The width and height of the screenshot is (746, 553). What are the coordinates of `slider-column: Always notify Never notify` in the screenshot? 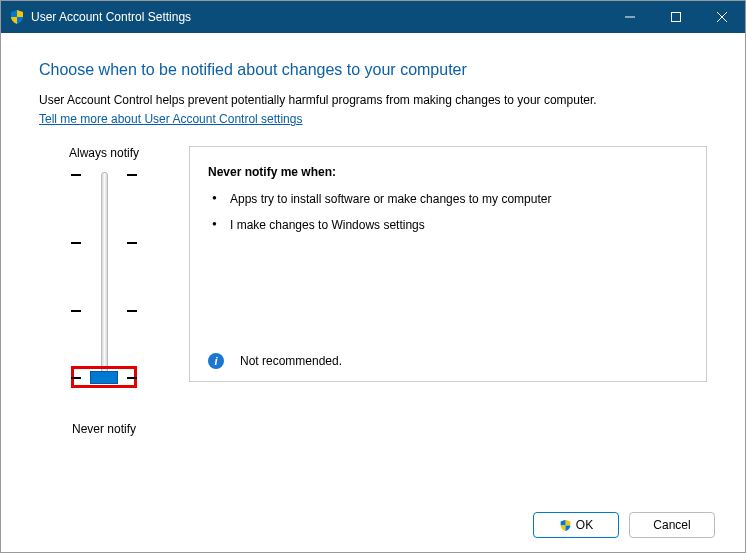 It's located at (104, 291).